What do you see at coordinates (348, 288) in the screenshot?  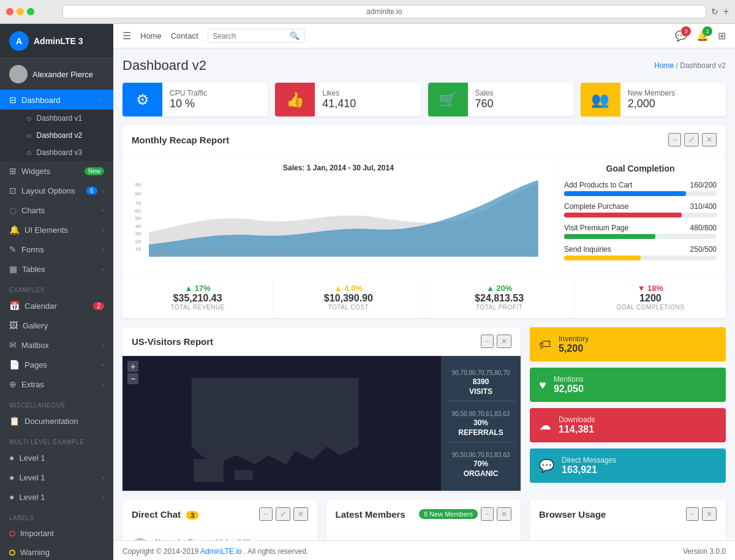 I see `stat-change: ▲ 4.0%` at bounding box center [348, 288].